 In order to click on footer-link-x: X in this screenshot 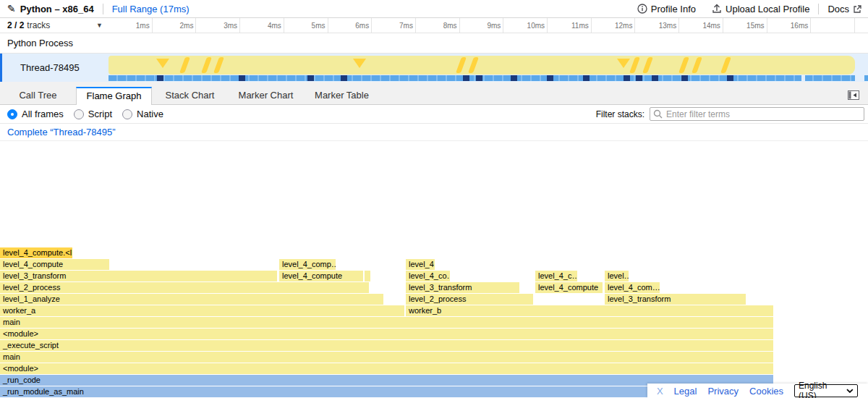, I will do `click(660, 391)`.